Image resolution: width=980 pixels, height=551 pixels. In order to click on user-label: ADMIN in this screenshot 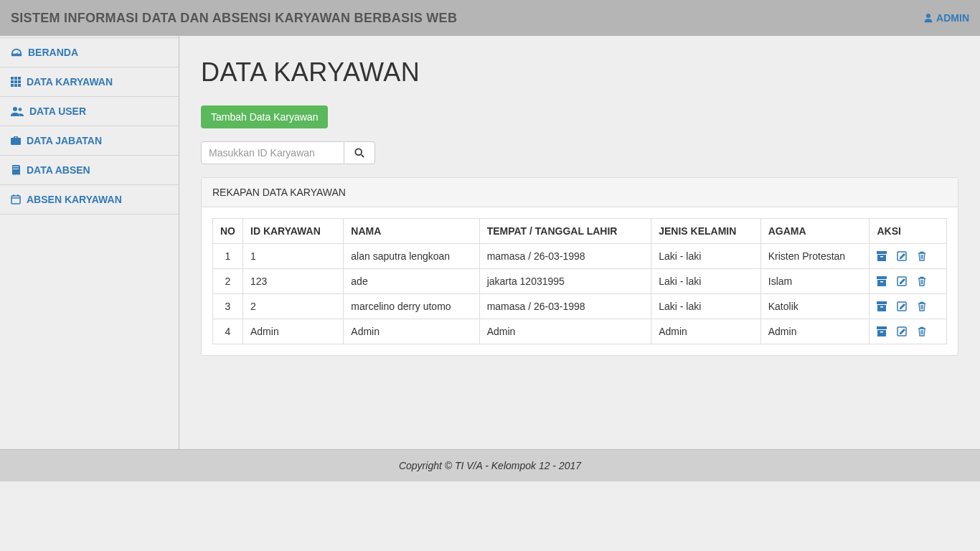, I will do `click(953, 18)`.